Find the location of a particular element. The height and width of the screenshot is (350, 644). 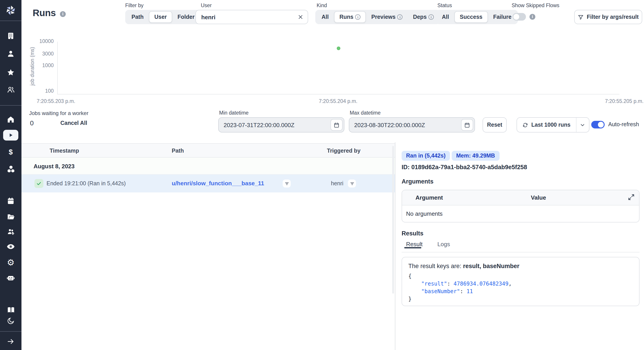

sidebar-item-dark-mode is located at coordinates (11, 321).